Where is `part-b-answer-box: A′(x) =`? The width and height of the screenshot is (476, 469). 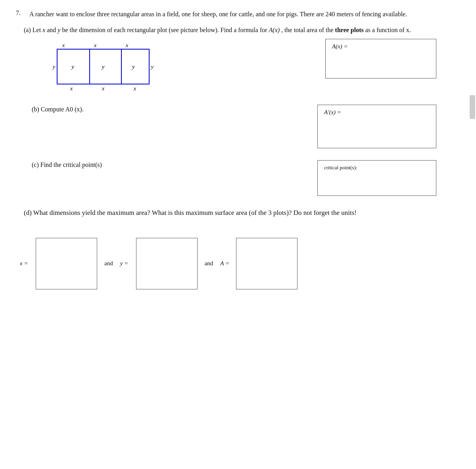 part-b-answer-box: A′(x) = is located at coordinates (377, 126).